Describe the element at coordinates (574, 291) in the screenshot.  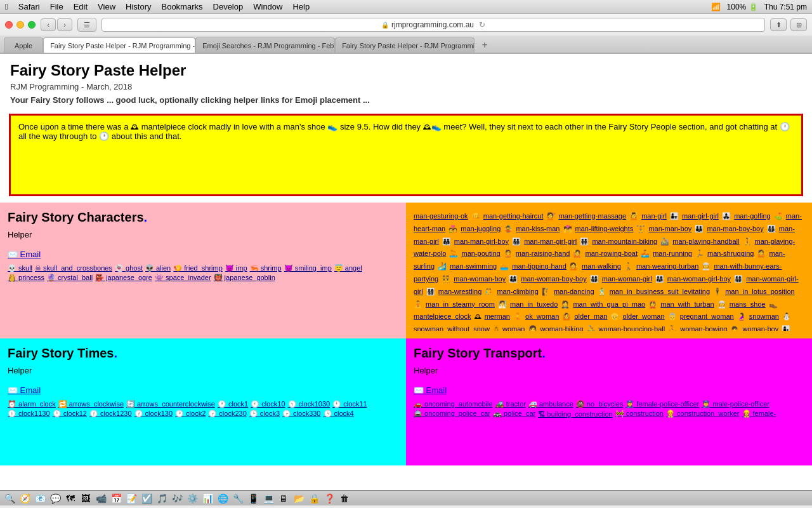
I see `person-link: man-dancing` at that location.